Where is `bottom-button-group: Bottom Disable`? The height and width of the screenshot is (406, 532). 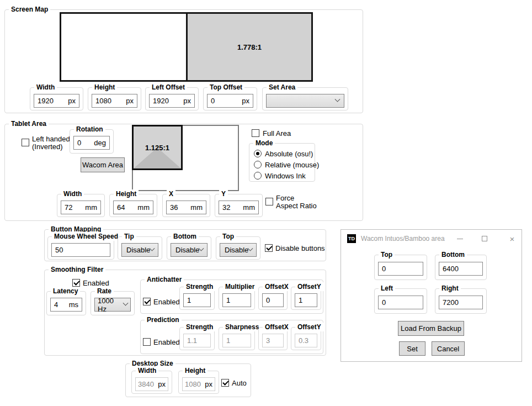
bottom-button-group: Bottom Disable is located at coordinates (189, 248).